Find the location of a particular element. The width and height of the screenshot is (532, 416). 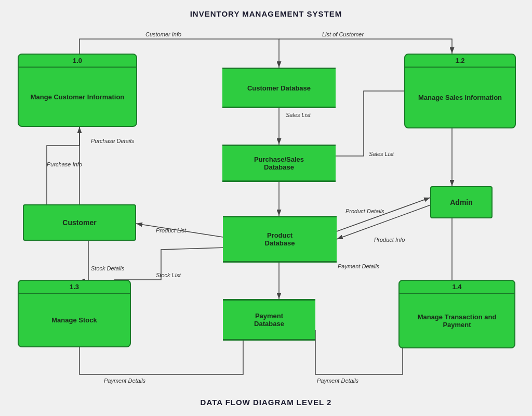

proc-12-num: 1.2 is located at coordinates (460, 61).